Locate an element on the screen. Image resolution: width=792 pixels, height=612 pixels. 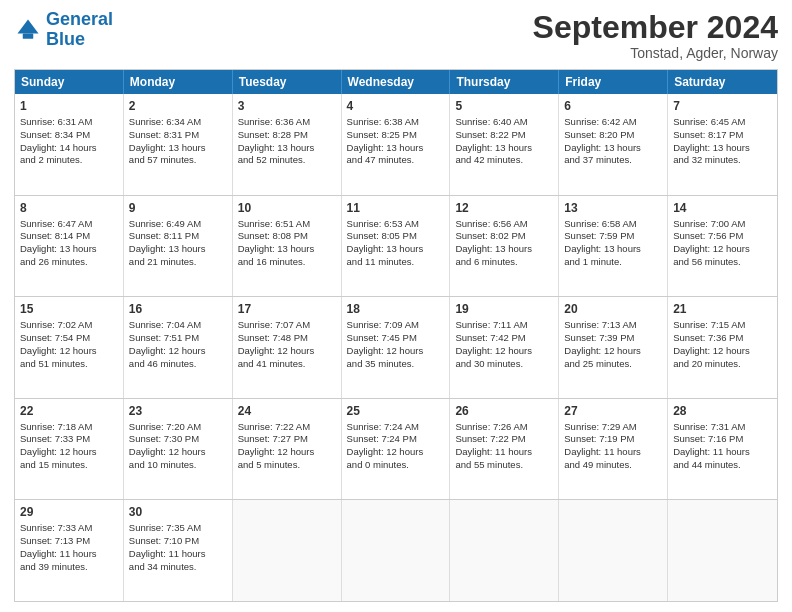
header-day-sunday: Sunday is located at coordinates (70, 82).